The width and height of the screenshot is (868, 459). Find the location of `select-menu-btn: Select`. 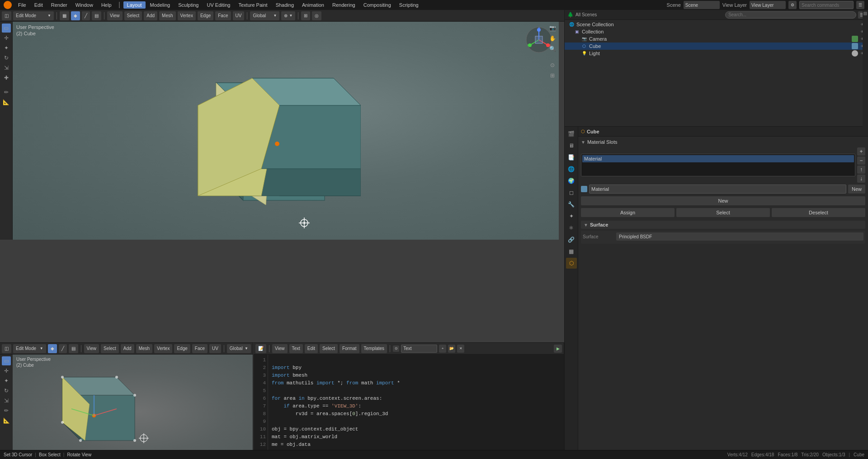

select-menu-btn: Select is located at coordinates (133, 16).